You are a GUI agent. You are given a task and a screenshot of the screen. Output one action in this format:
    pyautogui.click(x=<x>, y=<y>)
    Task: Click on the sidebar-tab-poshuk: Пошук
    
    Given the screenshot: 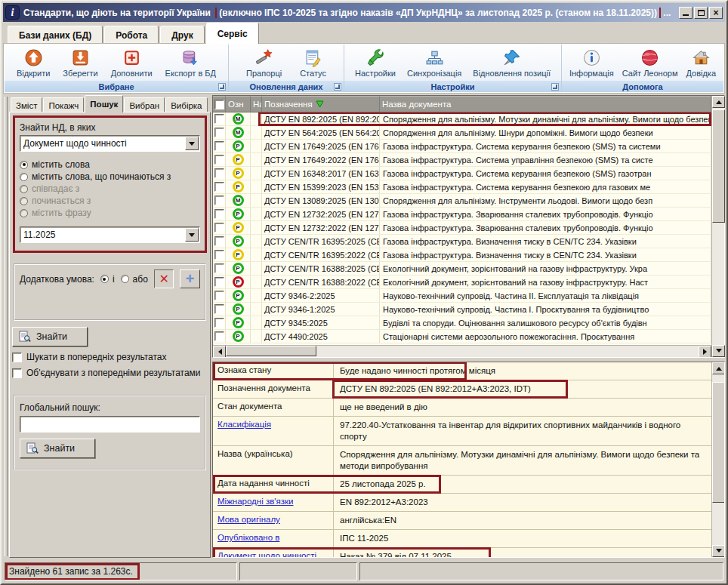 What is the action you would take?
    pyautogui.click(x=104, y=104)
    